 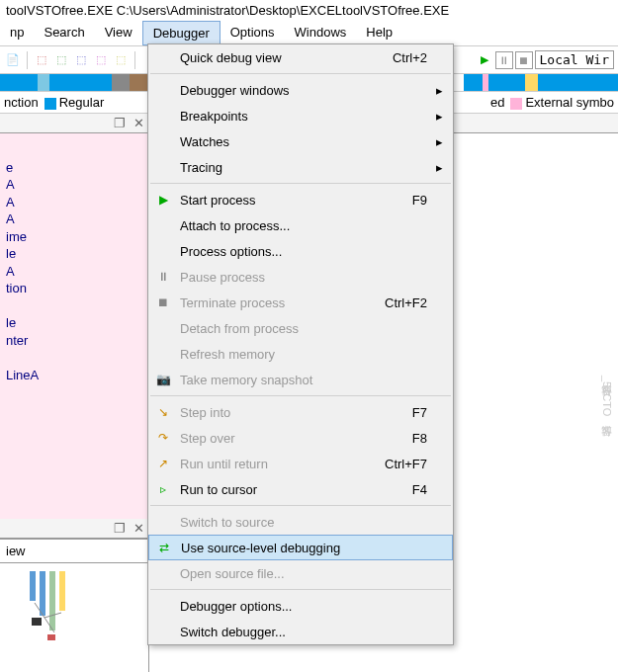 What do you see at coordinates (301, 200) in the screenshot?
I see `menu-item-start-process: ▶Start processF9` at bounding box center [301, 200].